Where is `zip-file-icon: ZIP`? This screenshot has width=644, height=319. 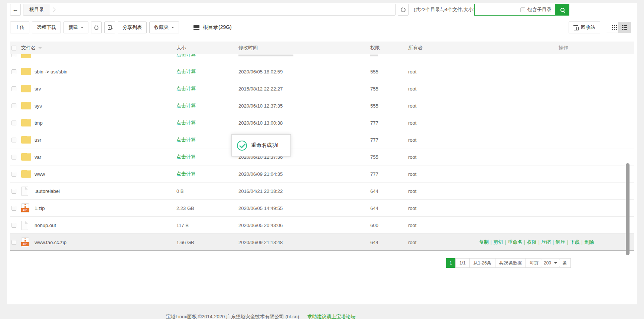
zip-file-icon: ZIP is located at coordinates (25, 208).